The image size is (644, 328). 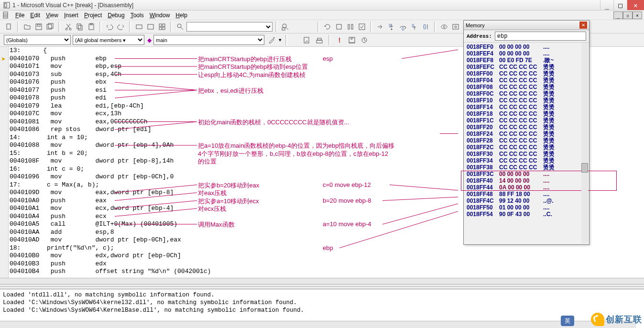 I want to click on save-button, so click(x=39, y=27).